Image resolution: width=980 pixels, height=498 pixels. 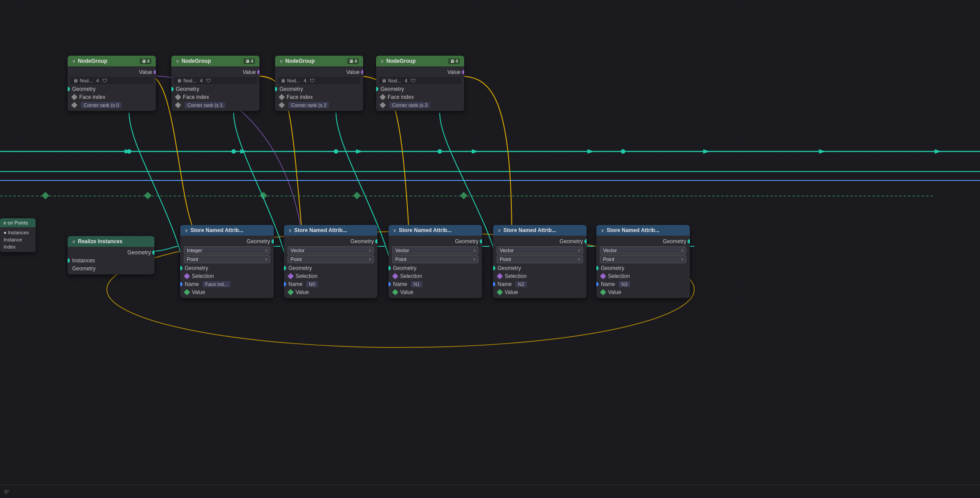 What do you see at coordinates (18, 233) in the screenshot?
I see `partial-instances: ● Instances` at bounding box center [18, 233].